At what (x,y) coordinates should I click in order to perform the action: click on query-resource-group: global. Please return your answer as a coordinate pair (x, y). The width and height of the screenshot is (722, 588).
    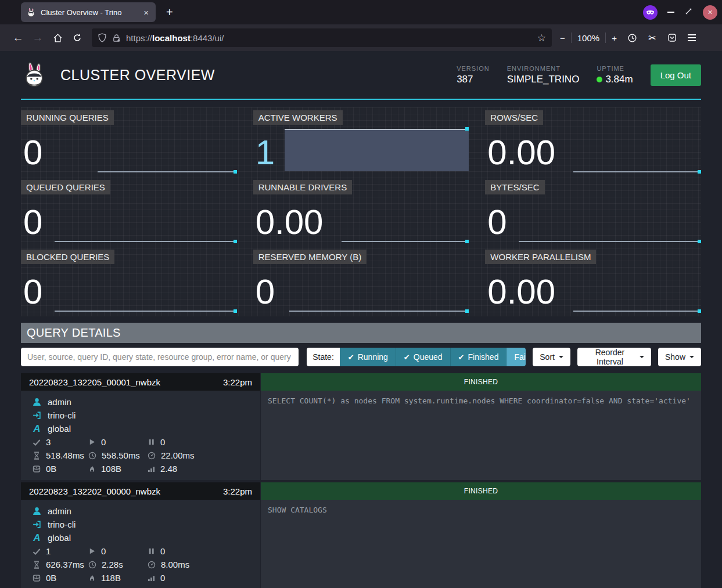
    Looking at the image, I should click on (59, 428).